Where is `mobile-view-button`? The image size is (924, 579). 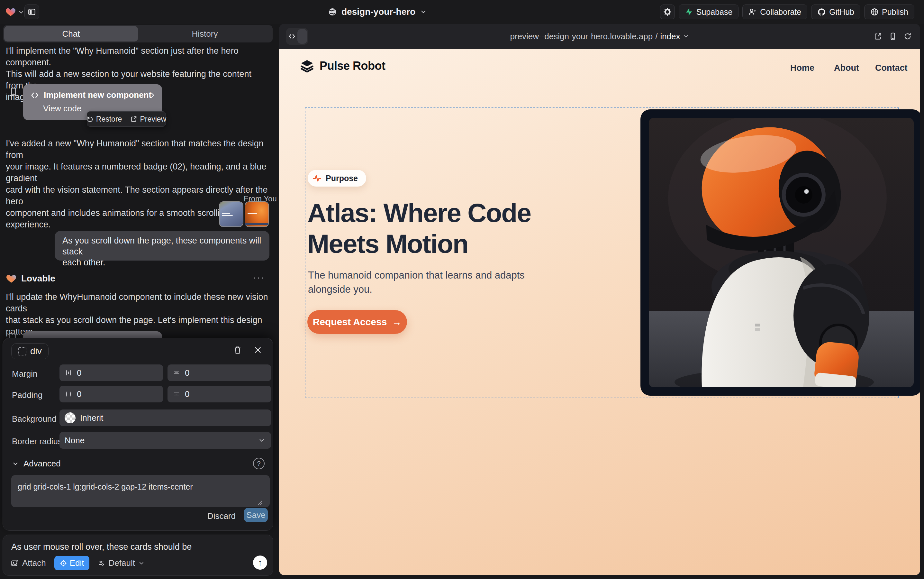 mobile-view-button is located at coordinates (893, 36).